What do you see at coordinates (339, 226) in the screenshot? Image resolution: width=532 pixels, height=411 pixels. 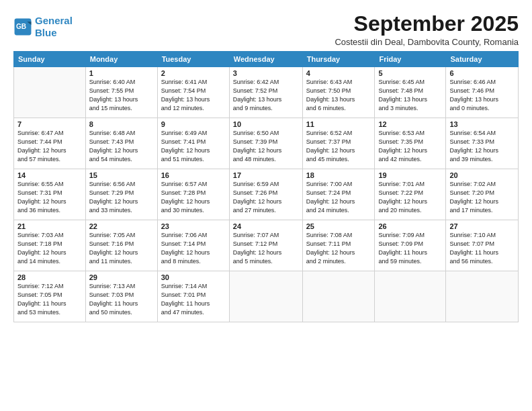 I see `day-number: 25` at bounding box center [339, 226].